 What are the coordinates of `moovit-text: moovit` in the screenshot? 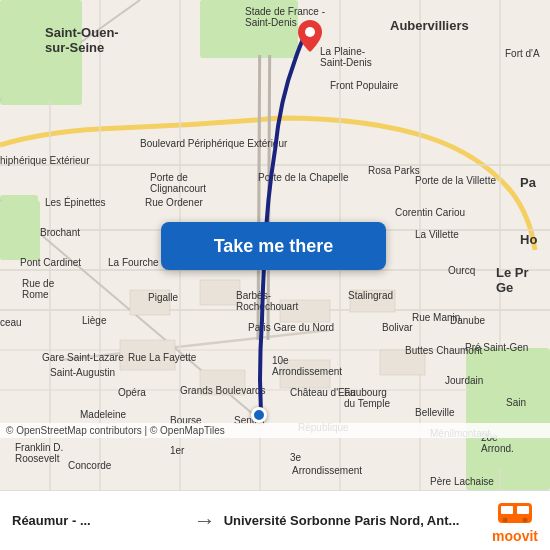 It's located at (515, 536).